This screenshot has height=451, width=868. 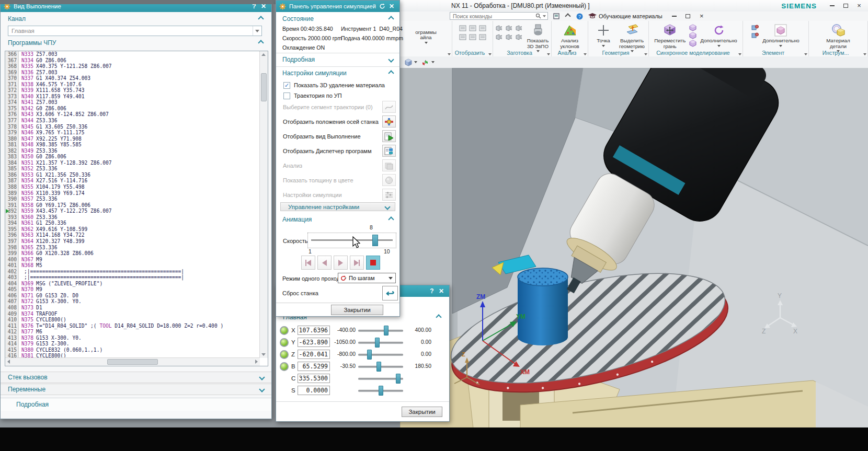 I want to click on program-manager-icon, so click(x=389, y=151).